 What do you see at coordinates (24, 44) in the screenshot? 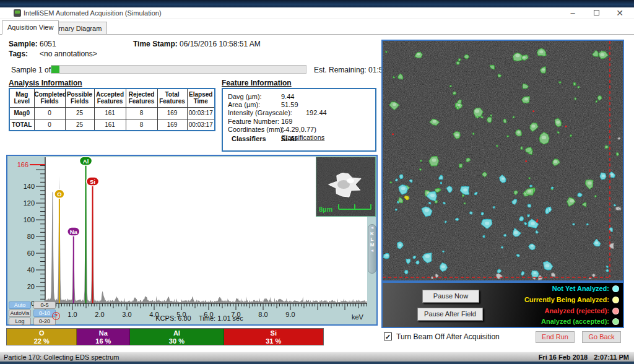
I see `sample-label: Sample:` at bounding box center [24, 44].